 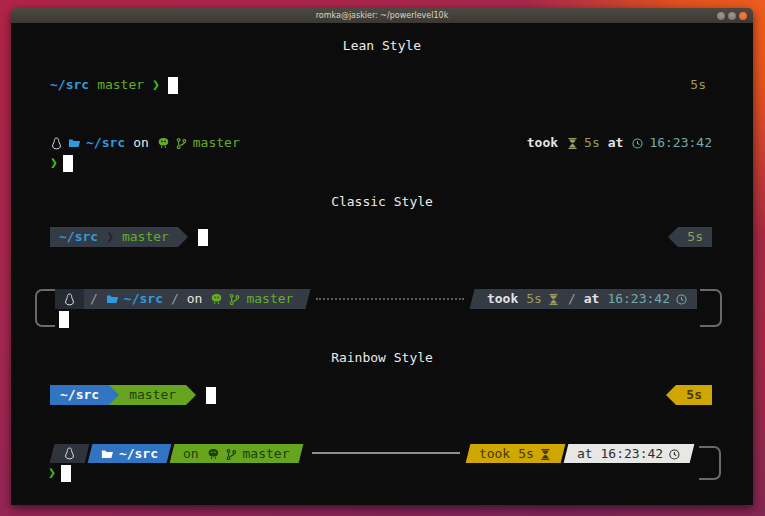 I want to click on lean-prompt-1: ~/src master ❯ 5s, so click(x=381, y=85).